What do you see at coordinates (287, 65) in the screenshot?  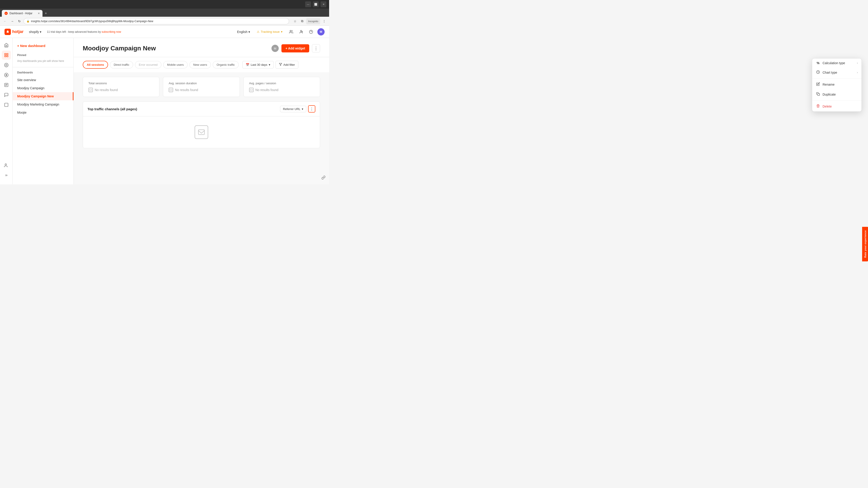 I see `add-filter-button: Add filter` at bounding box center [287, 65].